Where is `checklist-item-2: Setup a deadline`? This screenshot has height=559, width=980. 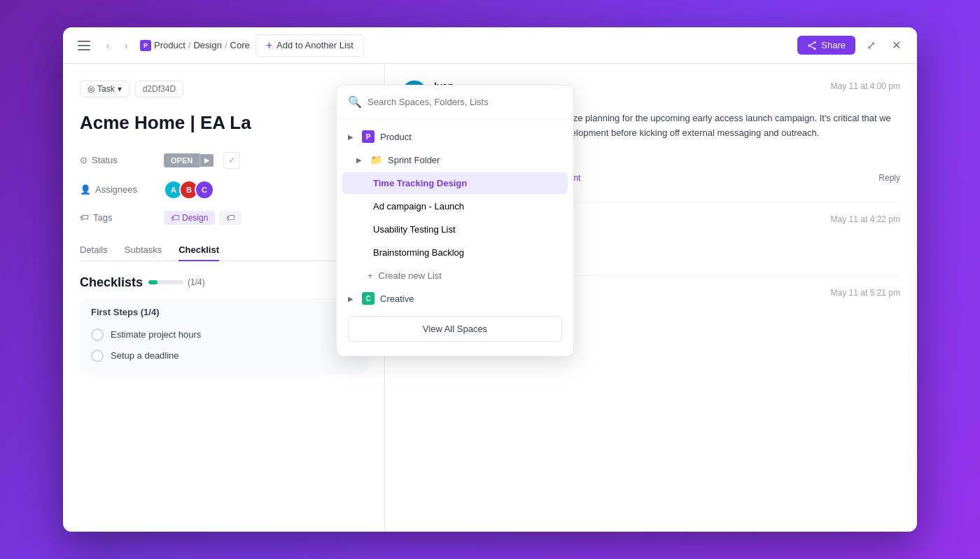 checklist-item-2: Setup a deadline is located at coordinates (224, 356).